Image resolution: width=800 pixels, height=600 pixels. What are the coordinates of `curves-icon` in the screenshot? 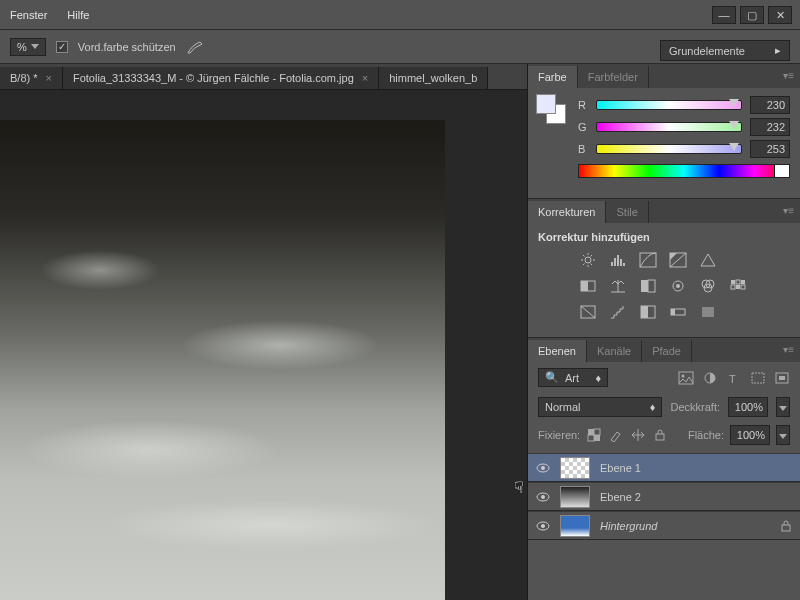 It's located at (648, 260).